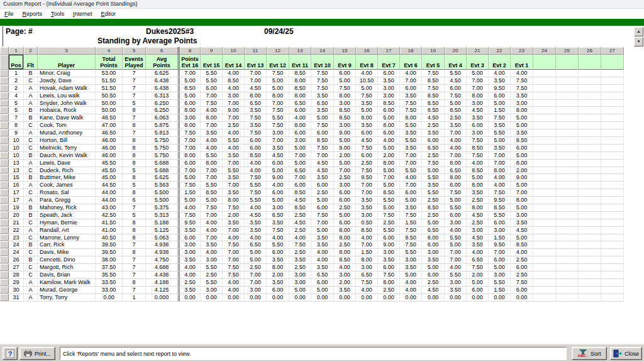 This screenshot has height=362, width=644. Describe the element at coordinates (189, 62) in the screenshot. I see `column-header-points-evt-16: PointsEvt 16` at that location.